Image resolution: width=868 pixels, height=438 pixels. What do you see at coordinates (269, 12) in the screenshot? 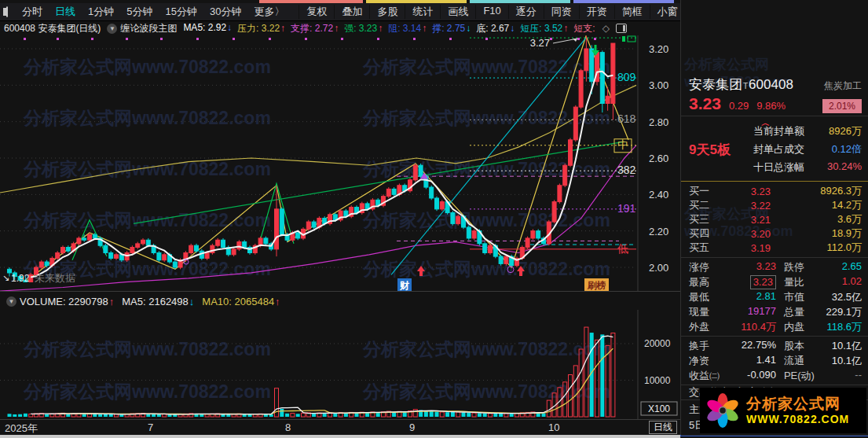
I see `period-tab: 更多〉` at bounding box center [269, 12].